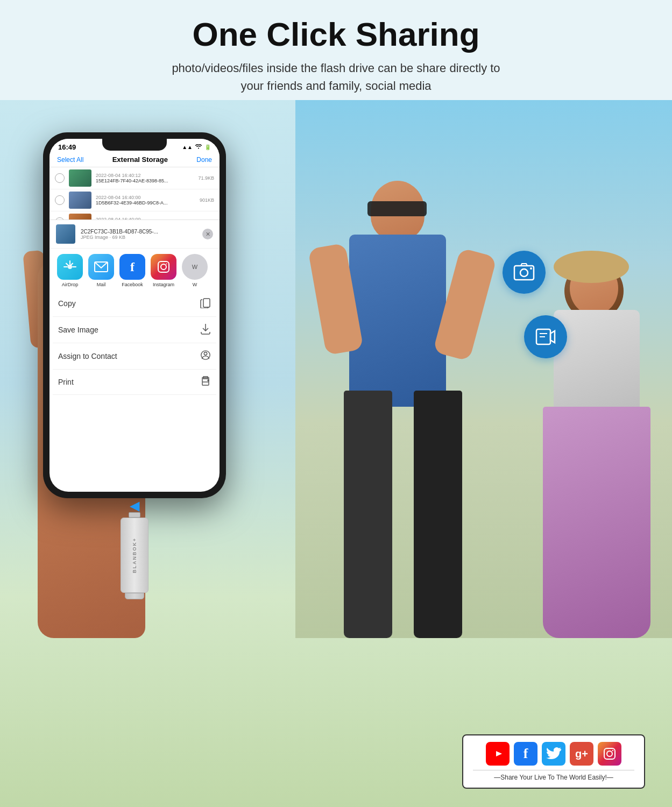 This screenshot has height=807, width=672. What do you see at coordinates (135, 145) in the screenshot?
I see `phone-notch` at bounding box center [135, 145].